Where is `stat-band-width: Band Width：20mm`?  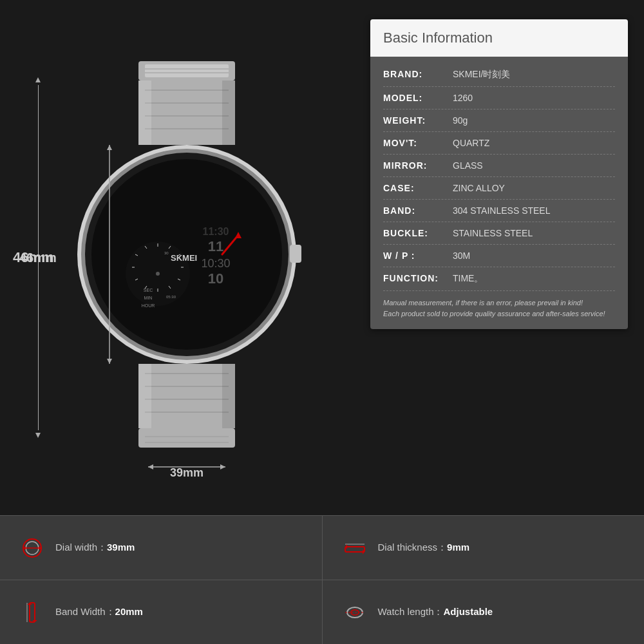 stat-band-width: Band Width：20mm is located at coordinates (161, 612).